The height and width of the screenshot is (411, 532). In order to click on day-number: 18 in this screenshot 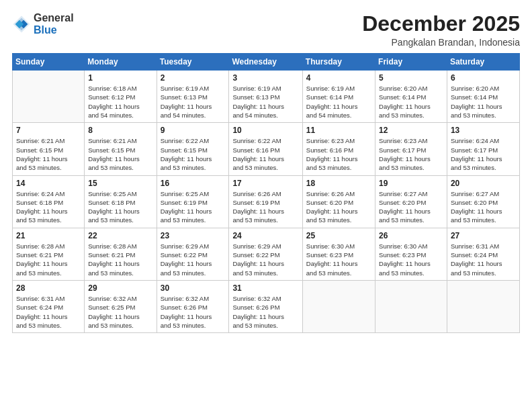, I will do `click(339, 183)`.